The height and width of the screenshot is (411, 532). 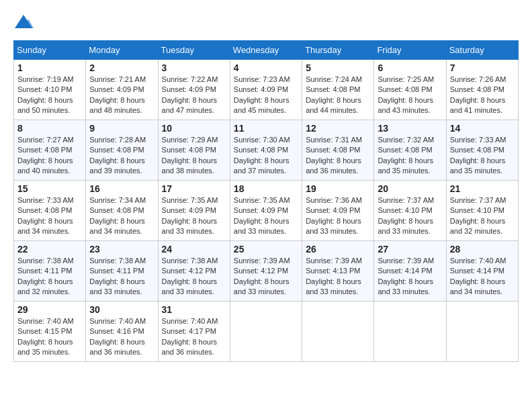 I want to click on day-number: 18, so click(x=266, y=189).